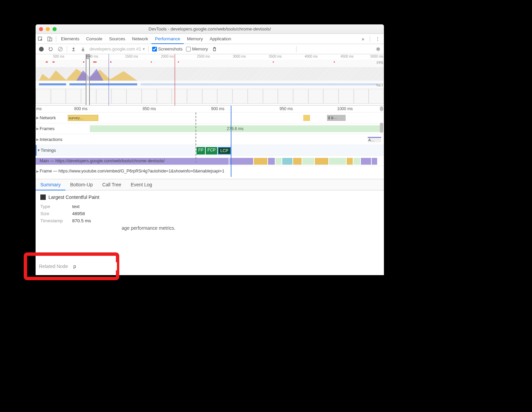  I want to click on tick: 500 ms, so click(59, 56).